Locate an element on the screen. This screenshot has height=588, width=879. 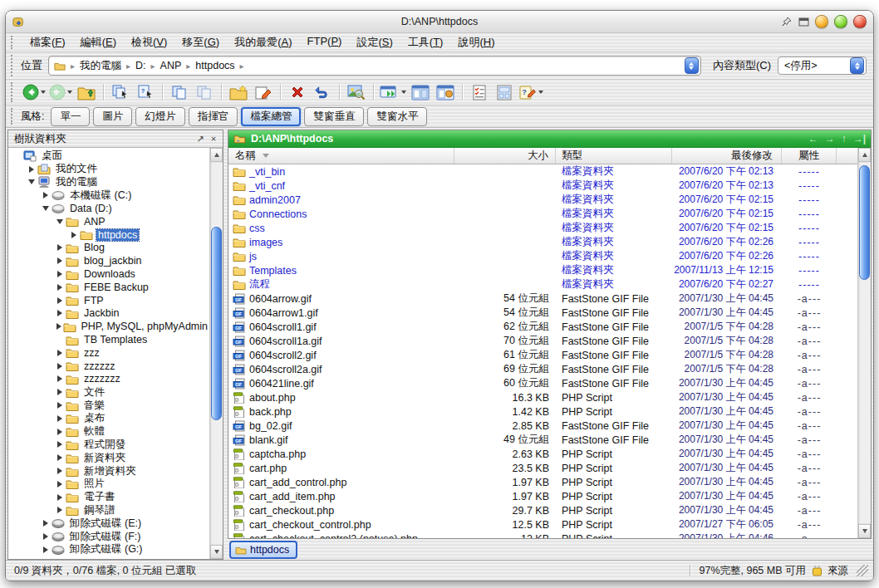
preview-pane-button is located at coordinates (445, 92).